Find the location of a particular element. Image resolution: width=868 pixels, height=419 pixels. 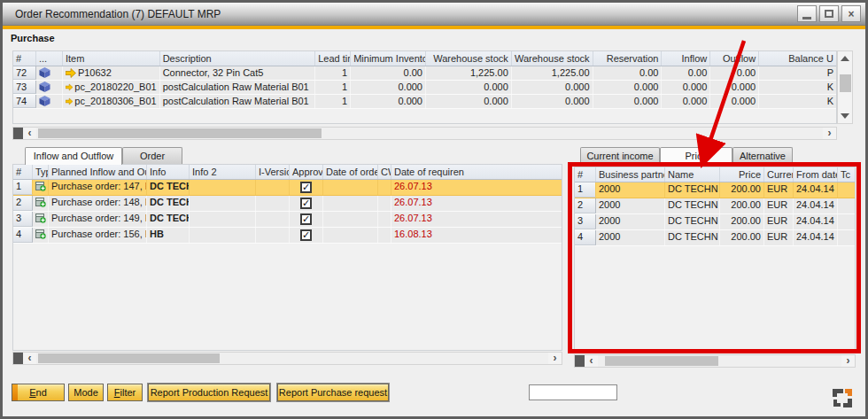

cell-planned-order: Purchase order: 147, Pos 1 is located at coordinates (97, 188).